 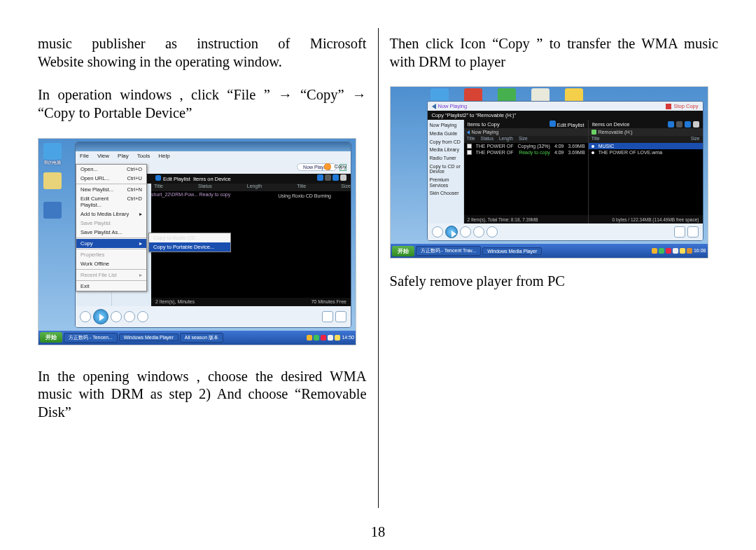 I want to click on submenu-item: Copy to Portable Device..., so click(x=190, y=247).